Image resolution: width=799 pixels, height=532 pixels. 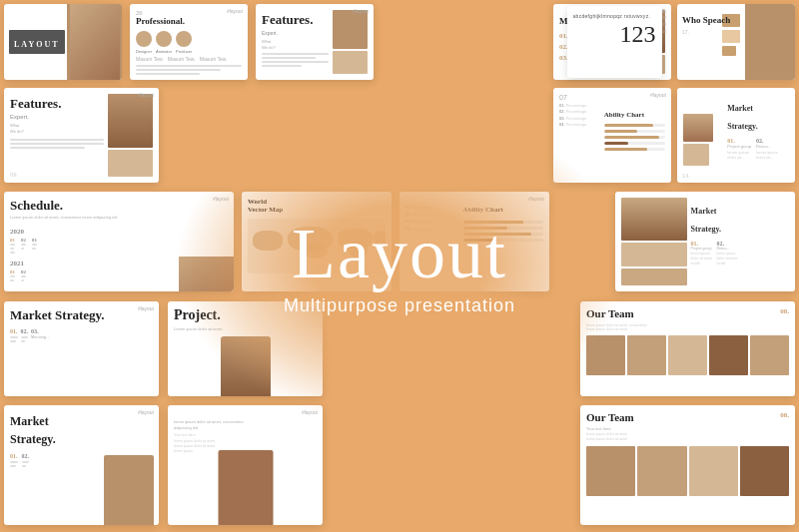 I want to click on slide-market-strategy-upper: MarketStrategy. 01. Project group.lorem …, so click(x=736, y=136).